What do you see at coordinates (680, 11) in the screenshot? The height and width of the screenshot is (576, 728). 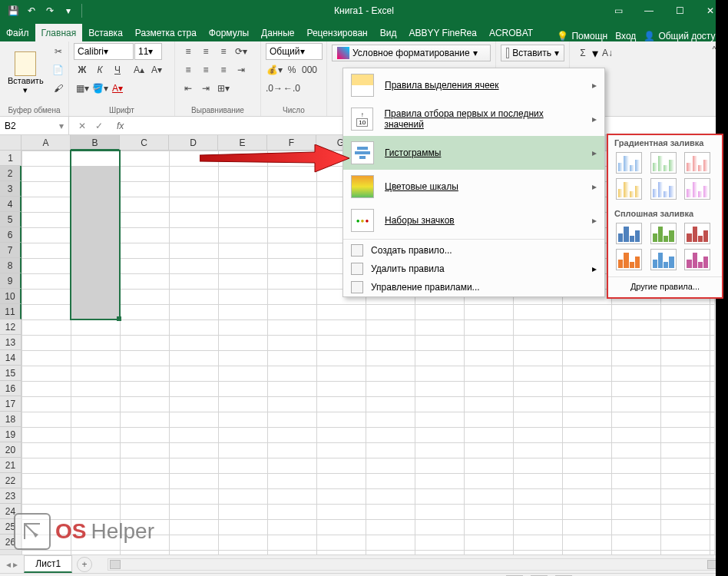 I see `maximize-button: ☐` at bounding box center [680, 11].